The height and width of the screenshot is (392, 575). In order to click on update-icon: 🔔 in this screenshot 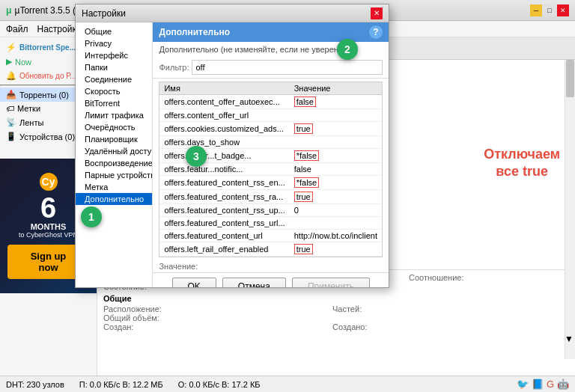, I will do `click(11, 76)`.